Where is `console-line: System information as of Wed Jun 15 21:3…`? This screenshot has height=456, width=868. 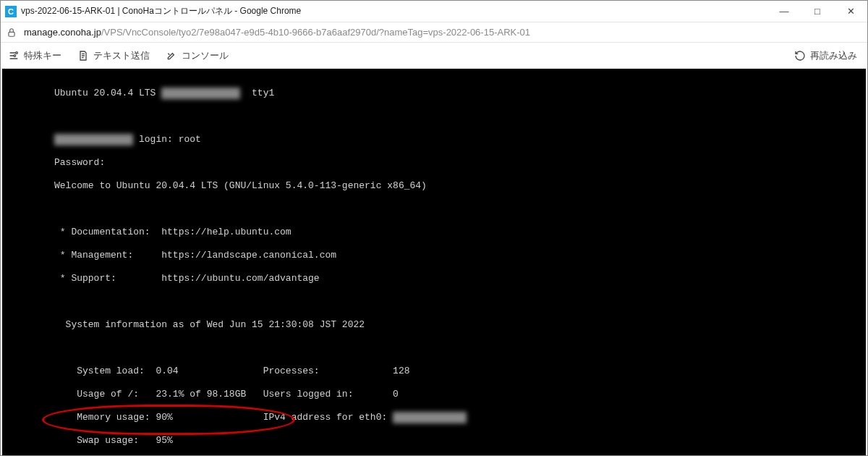
console-line: System information as of Wed Jun 15 21:3… is located at coordinates (434, 325).